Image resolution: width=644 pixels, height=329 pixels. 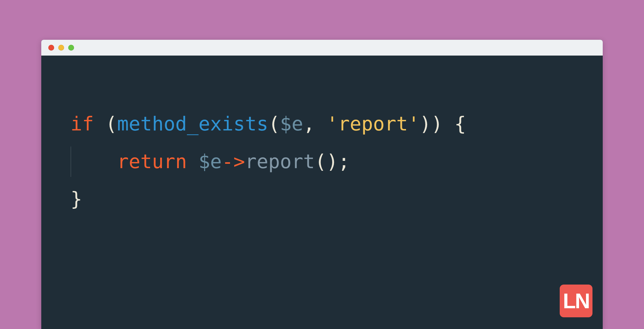 I want to click on logo-text: LN, so click(x=576, y=301).